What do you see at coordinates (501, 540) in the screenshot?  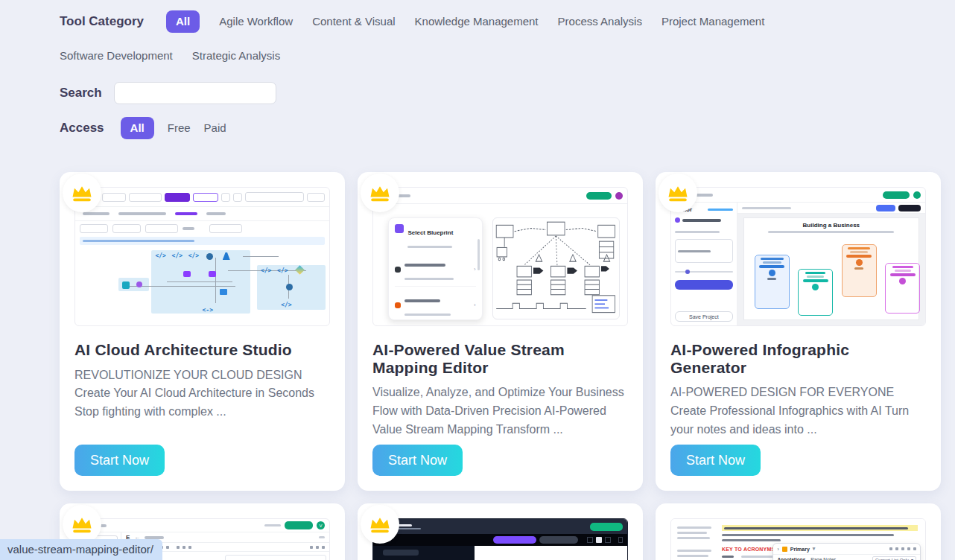 I see `thumb-actionbar-dark` at bounding box center [501, 540].